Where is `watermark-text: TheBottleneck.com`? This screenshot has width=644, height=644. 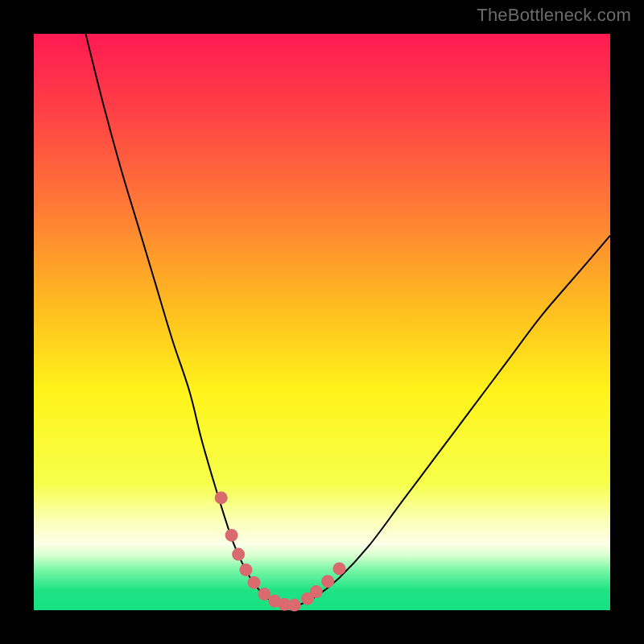 watermark-text: TheBottleneck.com is located at coordinates (554, 15).